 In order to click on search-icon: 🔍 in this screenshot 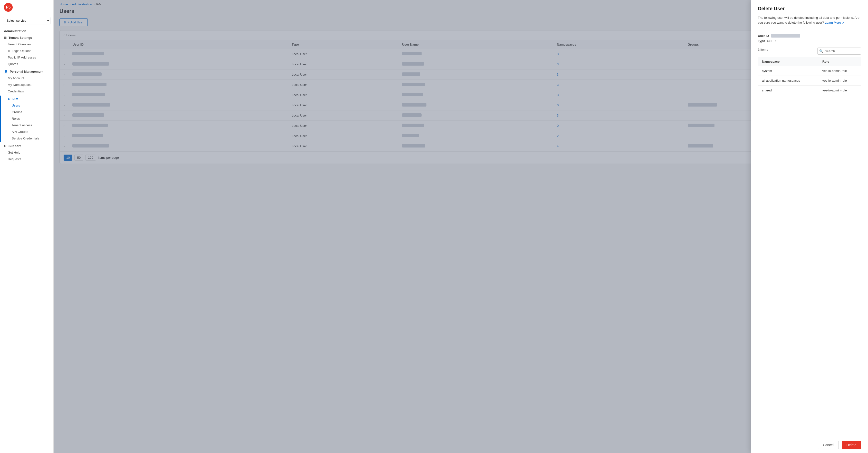, I will do `click(821, 51)`.